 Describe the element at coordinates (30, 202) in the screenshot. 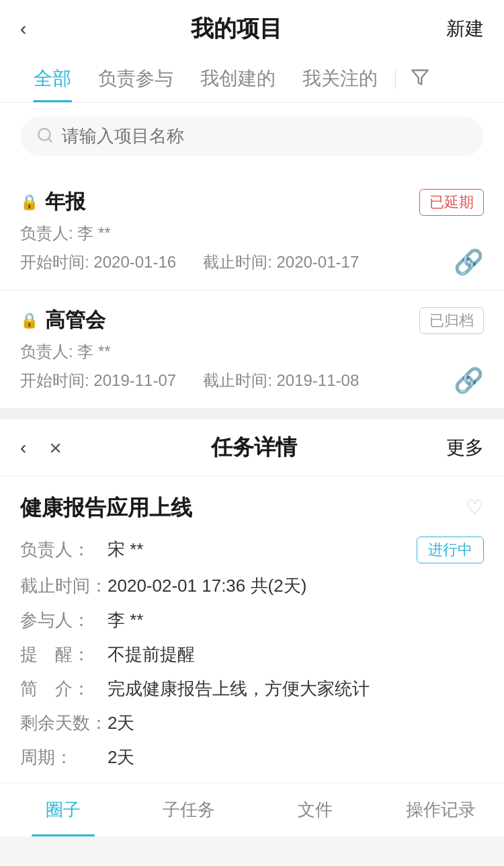

I see `lock-icon-1: 🔒` at that location.